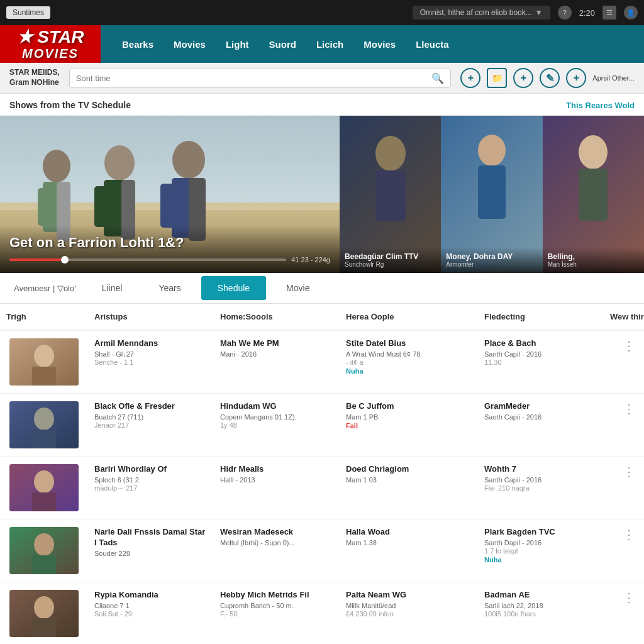  I want to click on list-icon: ☰, so click(609, 13).